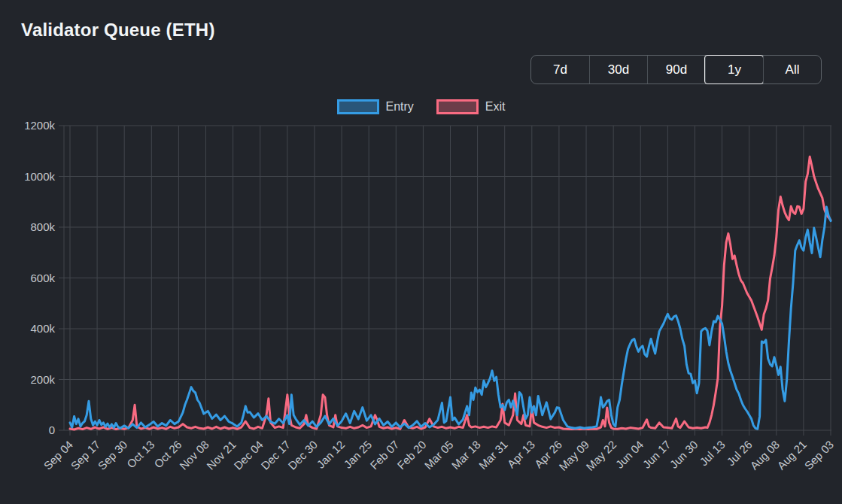  Describe the element at coordinates (140, 454) in the screenshot. I see `x-tick-label: Oct 13` at that location.